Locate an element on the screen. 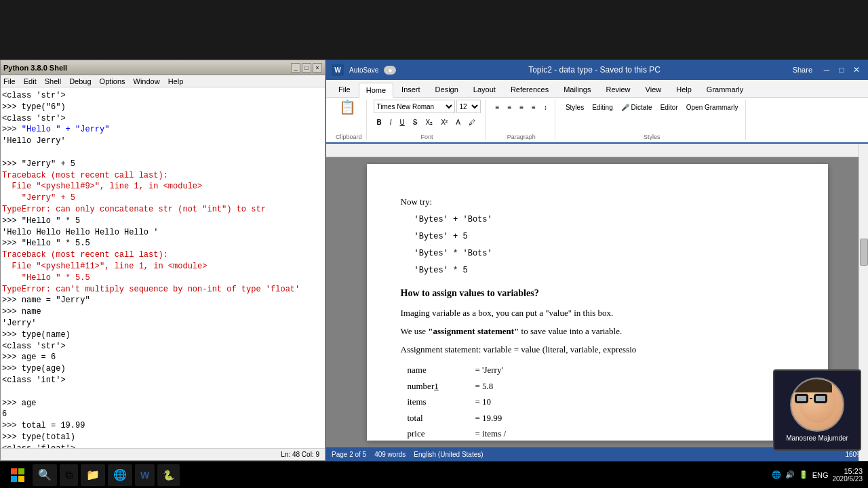 The width and height of the screenshot is (868, 488). word-maximize-button: □ is located at coordinates (842, 70).